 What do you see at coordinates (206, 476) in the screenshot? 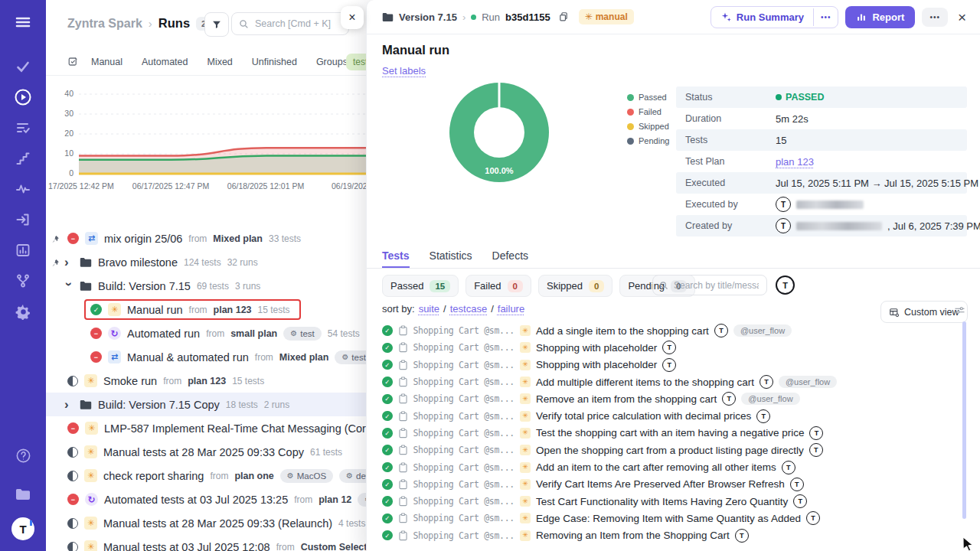
I see `run-tree-row: ✳check report sharingfromplan one⚙MacOS⚙…` at bounding box center [206, 476].